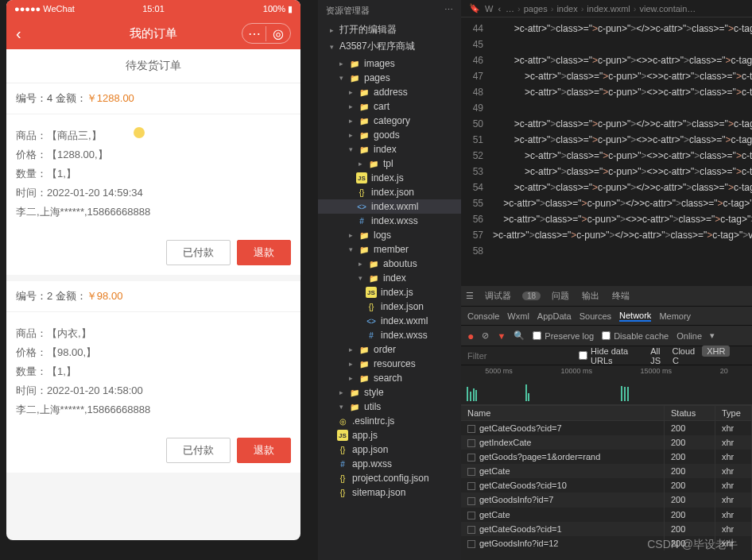 This screenshot has height=560, width=752. Describe the element at coordinates (153, 9) in the screenshot. I see `status-bar: ●●●●● WeChat 15:01 100% ▮` at that location.